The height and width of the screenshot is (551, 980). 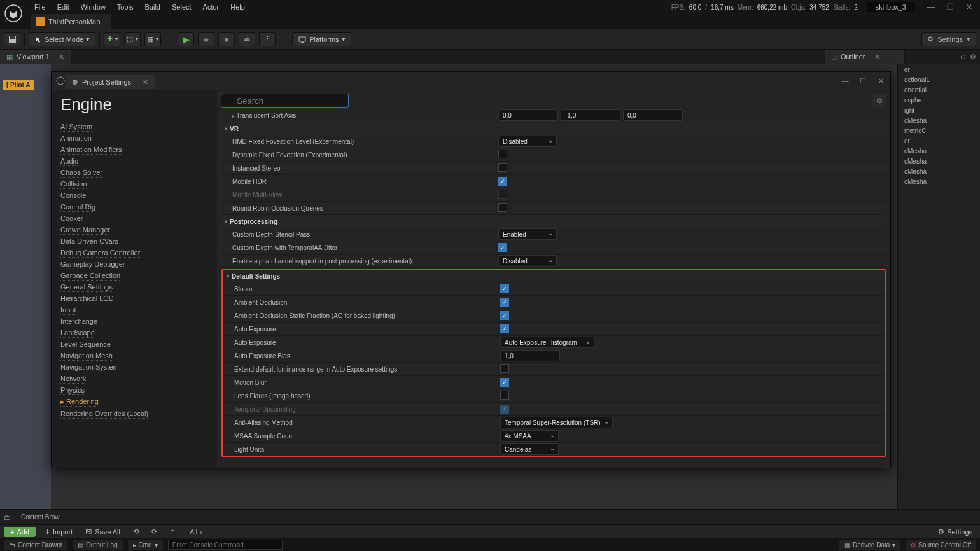 I want to click on sidebar-item: Landscape, so click(x=139, y=333).